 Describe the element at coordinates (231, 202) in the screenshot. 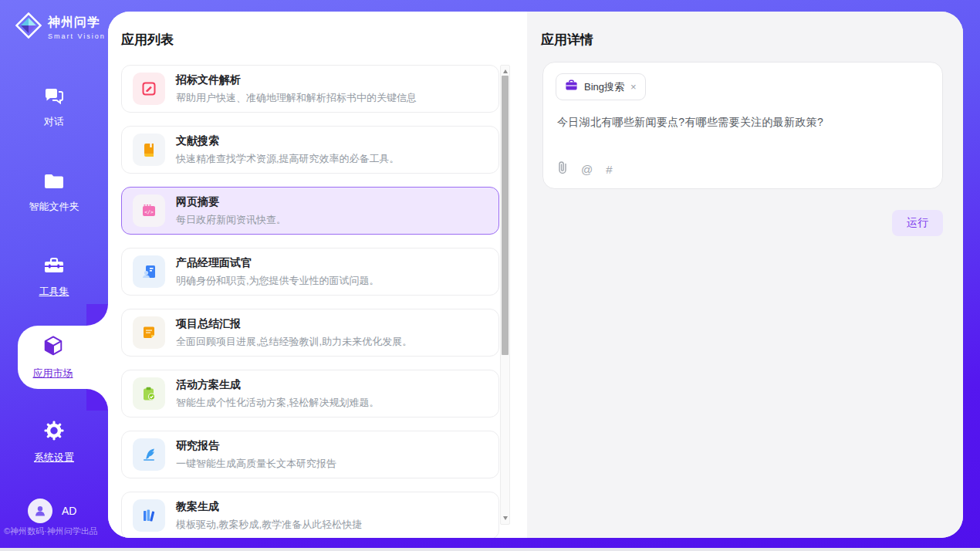

I see `app-card-title: 网页摘要` at that location.